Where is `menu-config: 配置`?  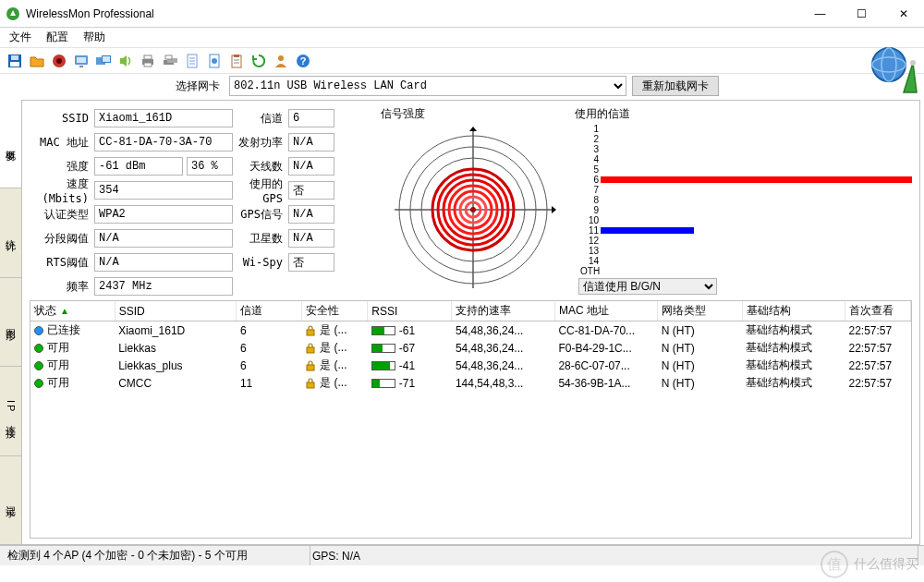
menu-config: 配置 is located at coordinates (57, 37).